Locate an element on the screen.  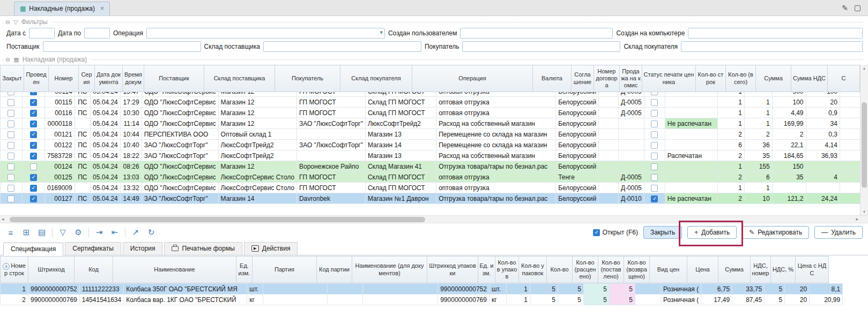
column-header: Поставщик is located at coordinates (174, 79).